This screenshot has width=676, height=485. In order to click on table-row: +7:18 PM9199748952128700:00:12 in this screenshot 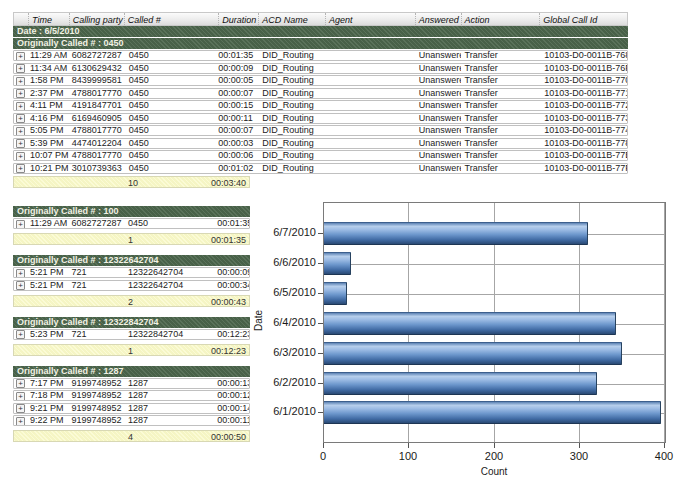, I will do `click(132, 396)`.